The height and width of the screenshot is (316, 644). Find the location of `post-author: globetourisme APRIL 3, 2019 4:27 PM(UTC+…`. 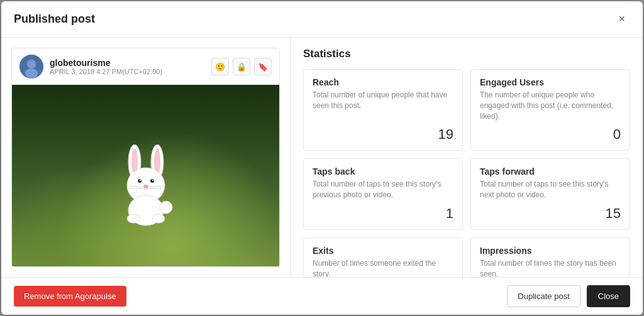

post-author: globetourisme APRIL 3, 2019 4:27 PM(UTC+… is located at coordinates (91, 67).